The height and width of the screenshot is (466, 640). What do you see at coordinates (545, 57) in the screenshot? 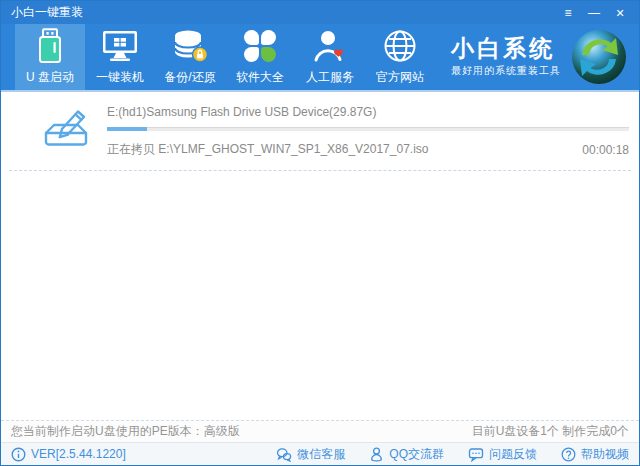
I see `brand-area: 小白系统 最好用的系统重装工具` at bounding box center [545, 57].